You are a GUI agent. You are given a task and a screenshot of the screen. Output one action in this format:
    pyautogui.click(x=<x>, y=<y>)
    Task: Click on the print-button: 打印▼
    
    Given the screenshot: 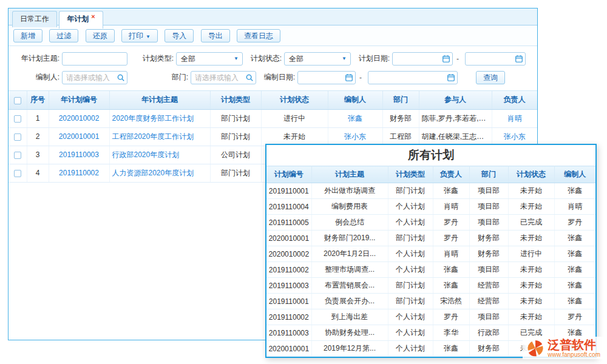 What is the action you would take?
    pyautogui.click(x=140, y=36)
    